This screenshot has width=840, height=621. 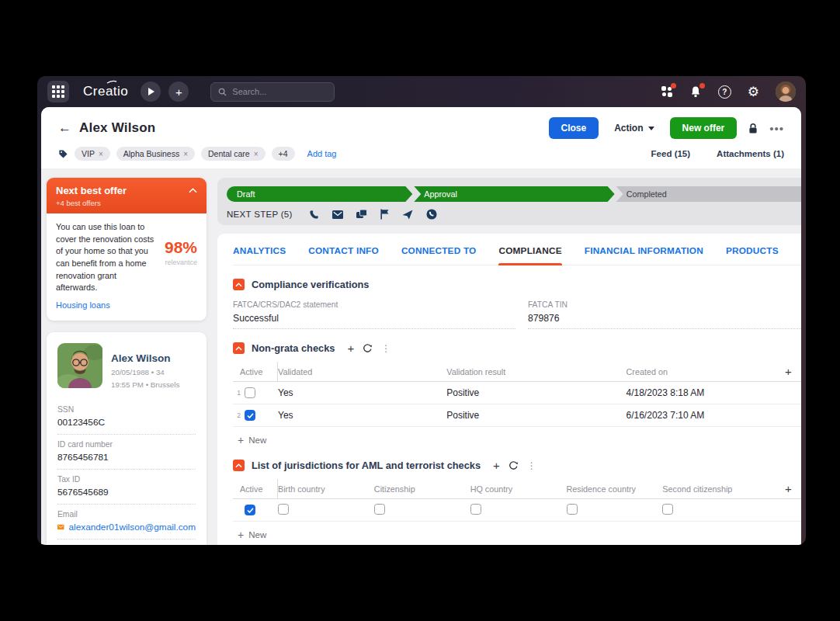 I want to click on help-icon: ?, so click(x=725, y=92).